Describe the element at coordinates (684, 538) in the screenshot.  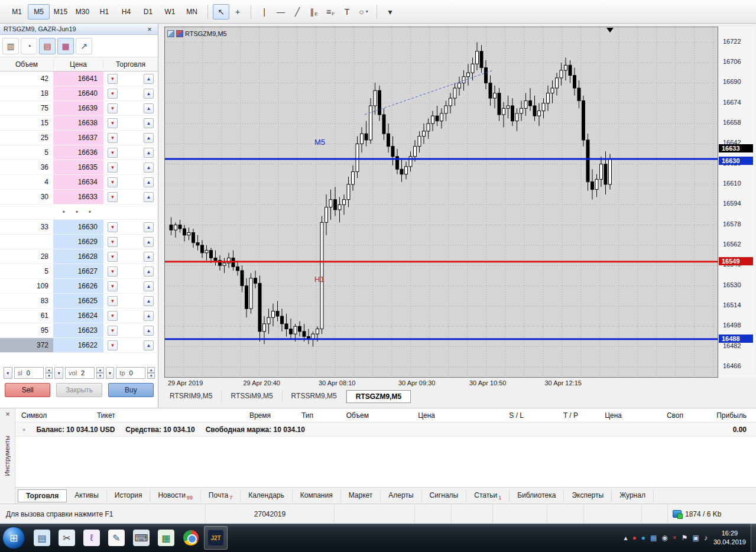
I see `tray-flag: ⚑` at that location.